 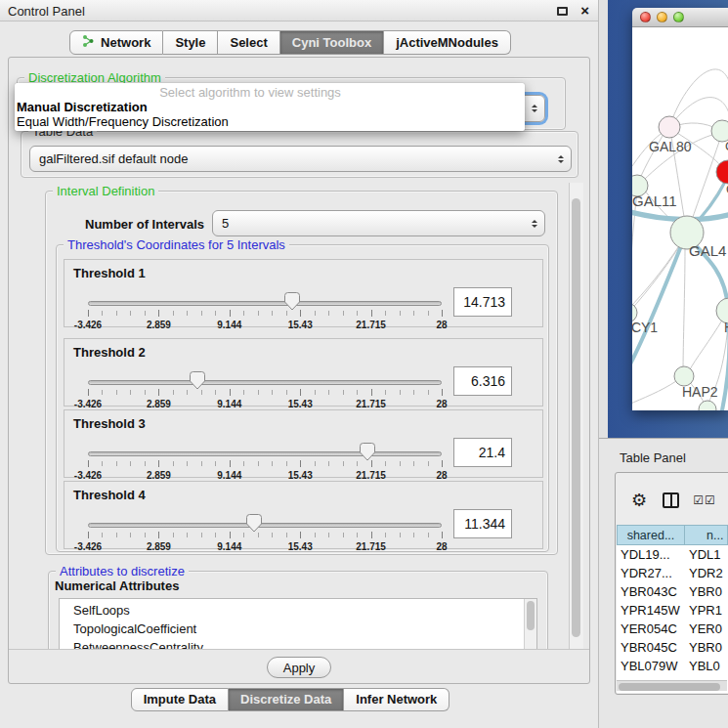 I want to click on num-intervals-combo: 5, so click(x=379, y=223).